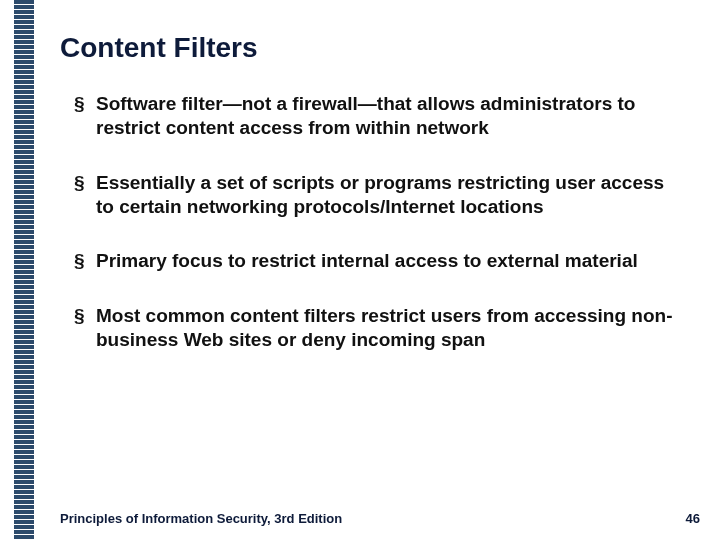 This screenshot has width=720, height=540. What do you see at coordinates (377, 116) in the screenshot?
I see `bullet-item: Software filter—not a firewall—that allo…` at bounding box center [377, 116].